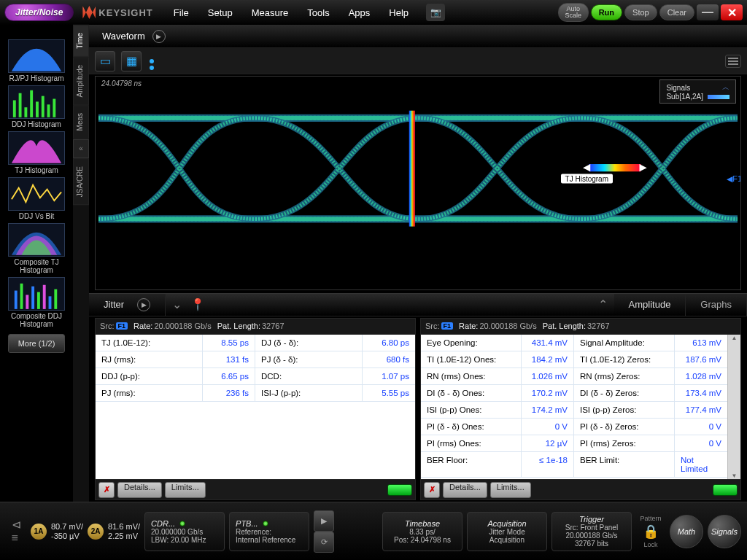  What do you see at coordinates (374, 12) in the screenshot?
I see `menubar: Jitter/Noise KEYSIGHT File Setup Measure…` at bounding box center [374, 12].